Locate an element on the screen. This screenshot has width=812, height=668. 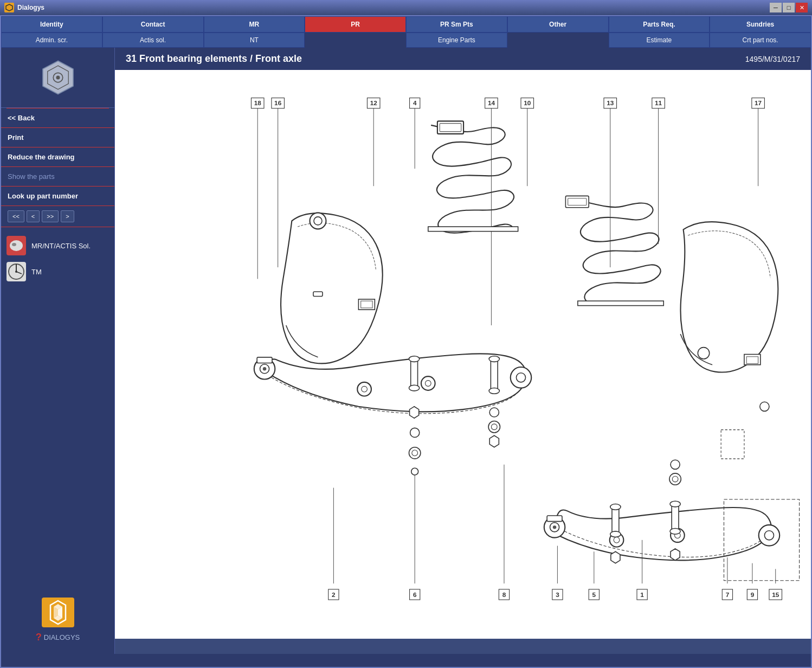
svg-text: 15 is located at coordinates (776, 594).